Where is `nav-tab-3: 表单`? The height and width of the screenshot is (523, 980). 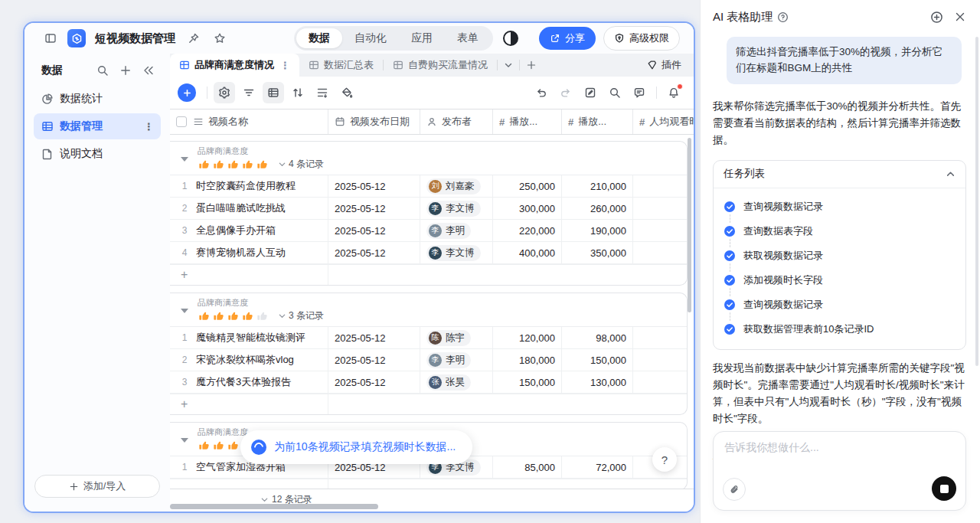
nav-tab-3: 表单 is located at coordinates (468, 38).